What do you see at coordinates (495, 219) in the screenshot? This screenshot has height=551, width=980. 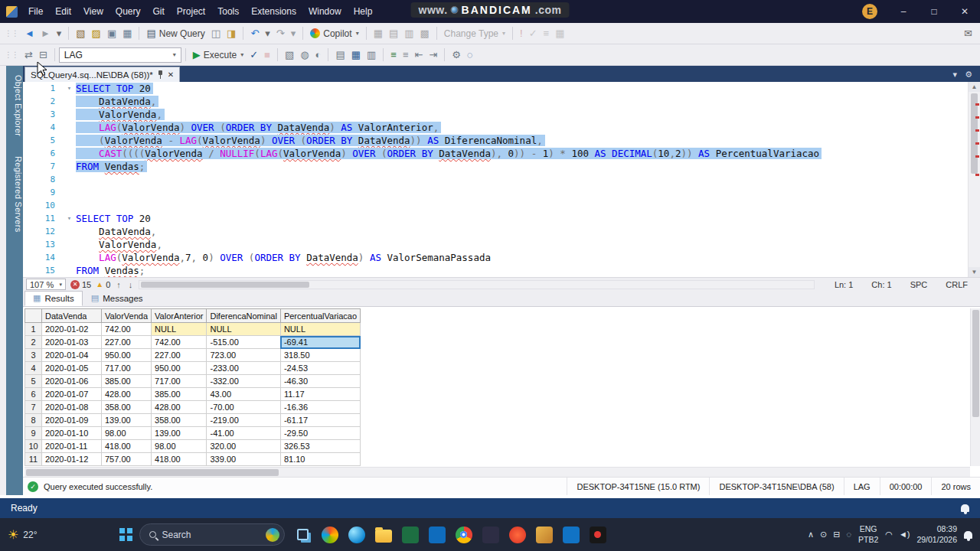 I see `code-line-11: 11▾SELECT TOP 20` at bounding box center [495, 219].